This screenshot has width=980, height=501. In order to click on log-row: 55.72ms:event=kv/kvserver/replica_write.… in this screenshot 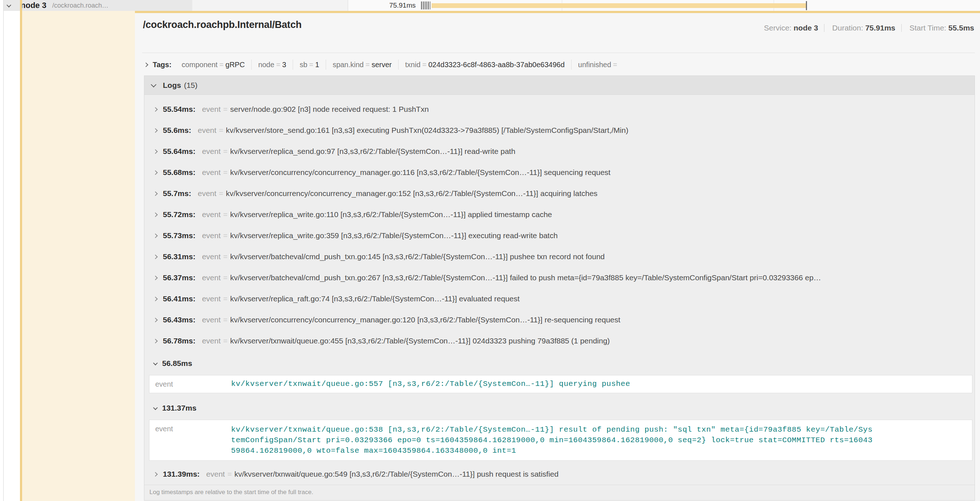, I will do `click(559, 215)`.